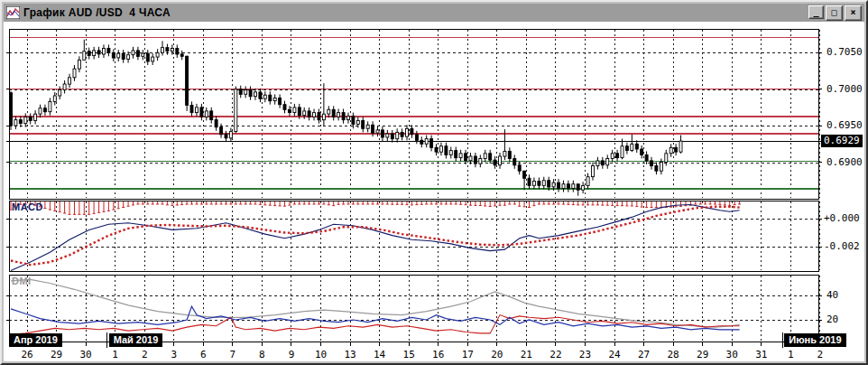 The height and width of the screenshot is (365, 868). I want to click on app-icon, so click(13, 13).